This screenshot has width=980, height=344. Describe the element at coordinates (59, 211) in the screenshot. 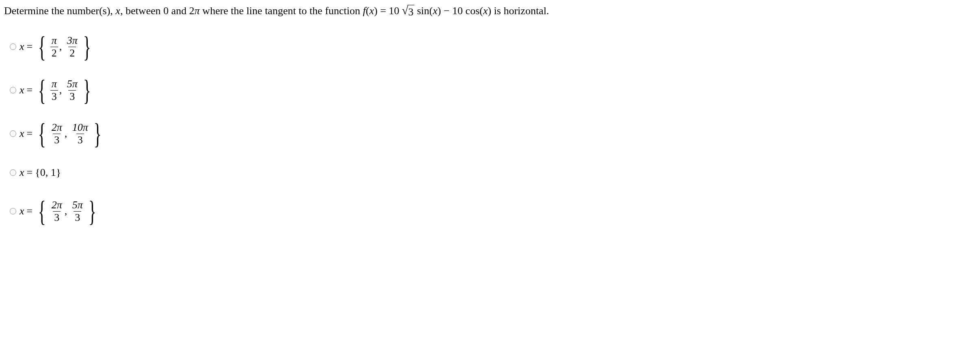

I see `option-5-math: x = { 2π 3 , 5π 3 }` at that location.